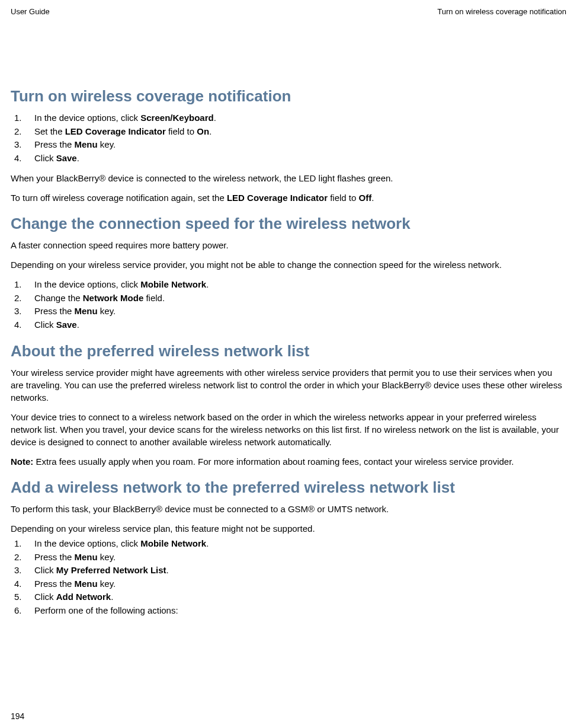  I want to click on section-title-add-network: Add a wireless network to the preferred …, so click(288, 487).